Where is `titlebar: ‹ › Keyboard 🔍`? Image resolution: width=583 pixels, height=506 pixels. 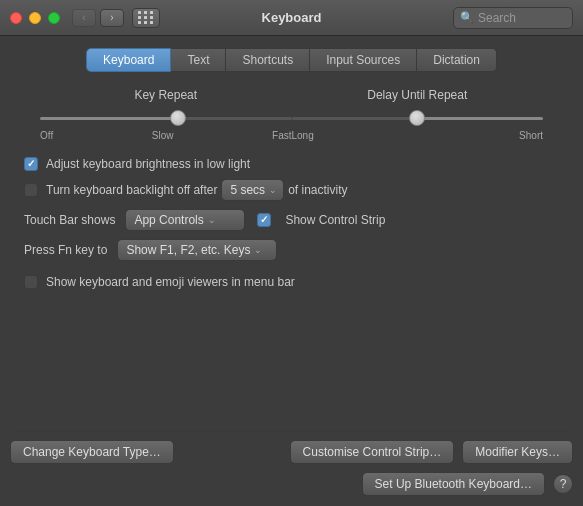
titlebar: ‹ › Keyboard 🔍 is located at coordinates (292, 18).